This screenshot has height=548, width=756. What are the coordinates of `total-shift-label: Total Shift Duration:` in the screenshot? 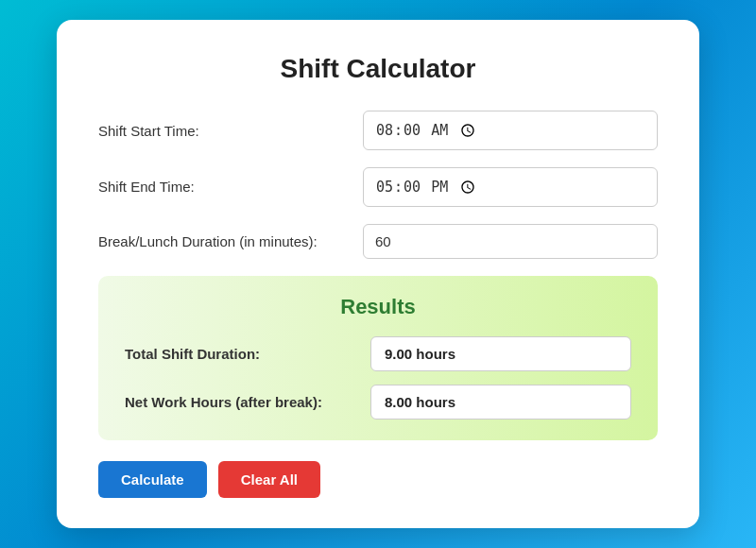 It's located at (248, 353).